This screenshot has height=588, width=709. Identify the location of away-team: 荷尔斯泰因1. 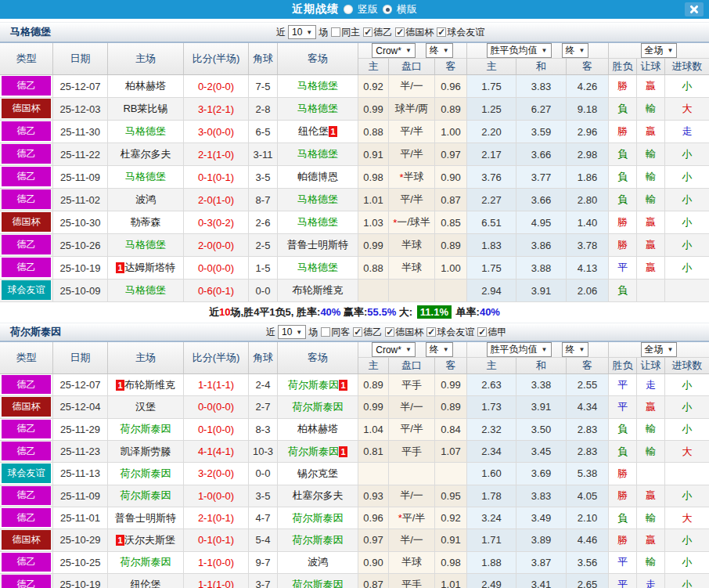
(318, 452).